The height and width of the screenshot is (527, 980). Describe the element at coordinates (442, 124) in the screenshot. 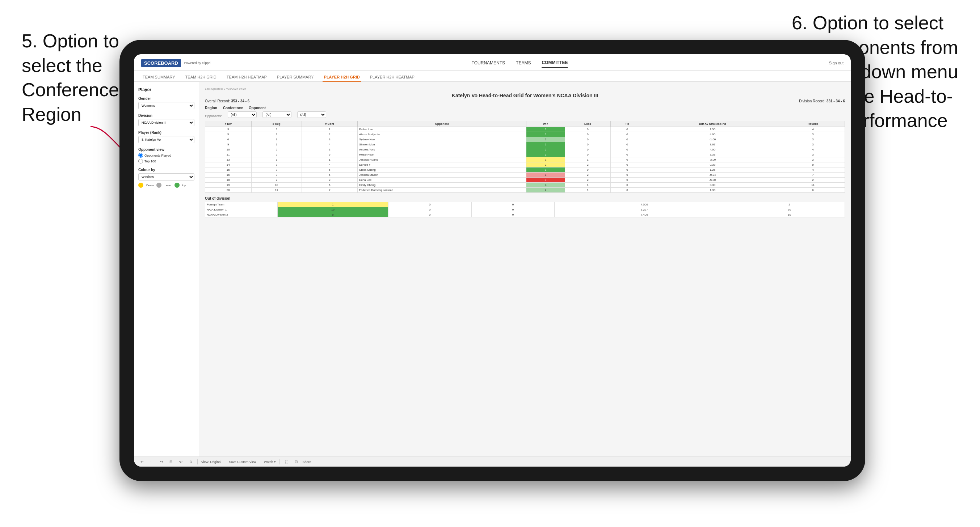

I see `col-opponent: Opponent` at that location.